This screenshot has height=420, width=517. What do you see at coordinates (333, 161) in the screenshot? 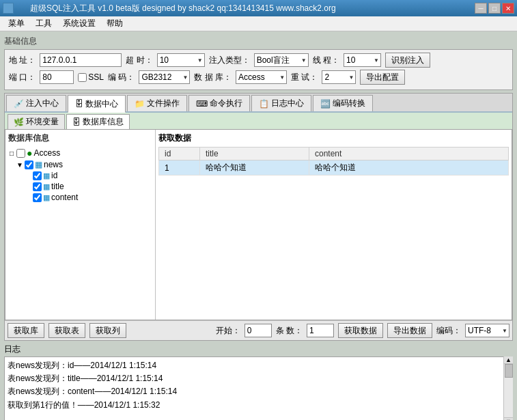
I see `data-table: id title content 1哈哈个知道哈哈个知道` at bounding box center [333, 161].